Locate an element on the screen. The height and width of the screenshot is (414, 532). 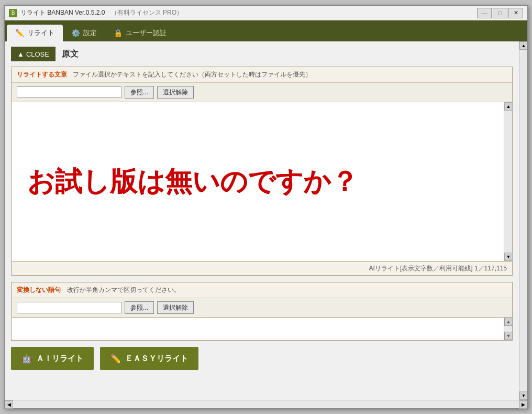
no-convert-clear-button: 選択解除 is located at coordinates (175, 308).